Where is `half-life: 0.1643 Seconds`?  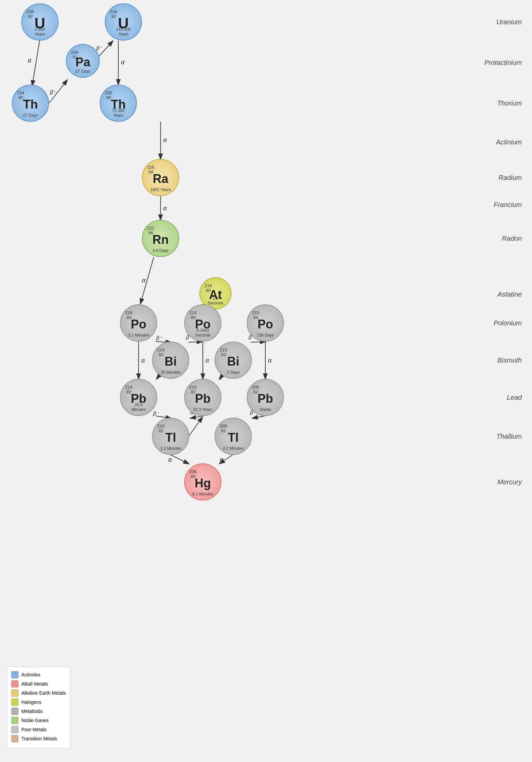
half-life: 0.1643 Seconds is located at coordinates (203, 333).